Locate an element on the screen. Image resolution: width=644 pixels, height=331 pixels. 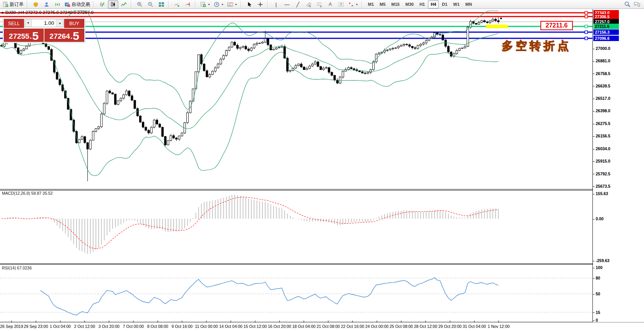
price-scale-tick: 27000.0 is located at coordinates (601, 48).